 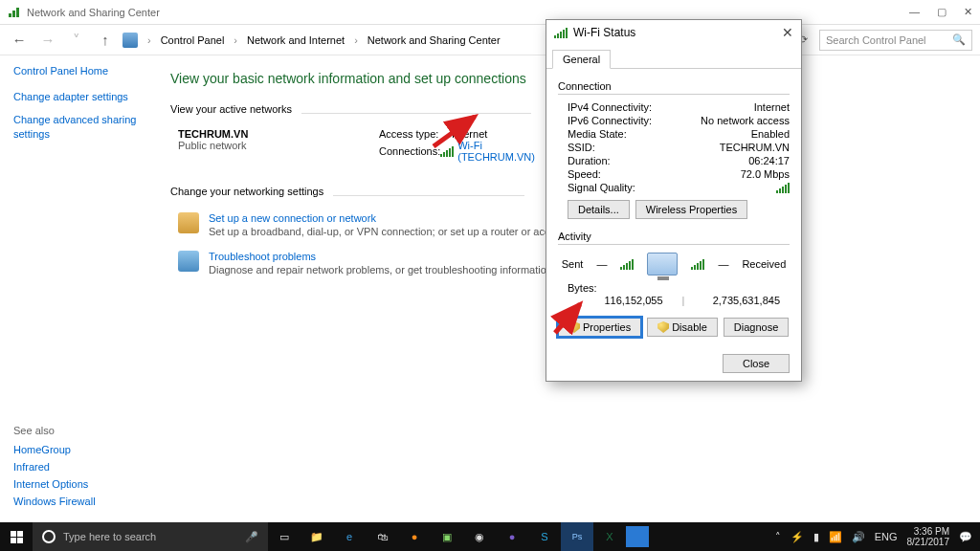 I want to click on sent-dash: —, so click(x=601, y=264).